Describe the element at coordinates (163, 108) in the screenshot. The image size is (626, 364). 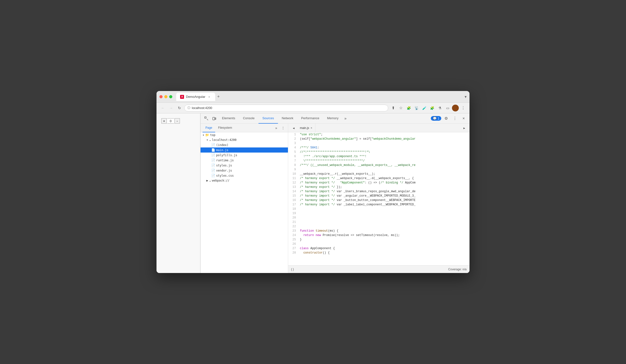
I see `back-button: ←` at that location.